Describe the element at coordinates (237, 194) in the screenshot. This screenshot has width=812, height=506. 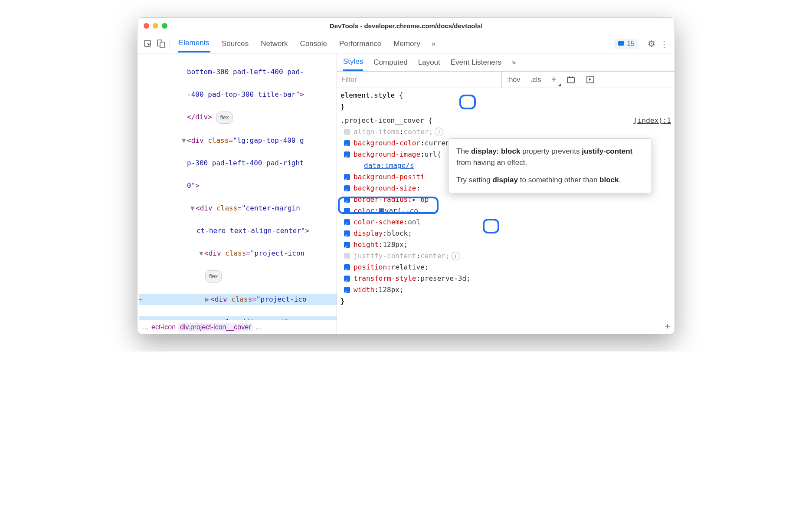
I see `elements-tree-panel: bottom-300 pad-left-400 pad- -400 pad-to…` at that location.